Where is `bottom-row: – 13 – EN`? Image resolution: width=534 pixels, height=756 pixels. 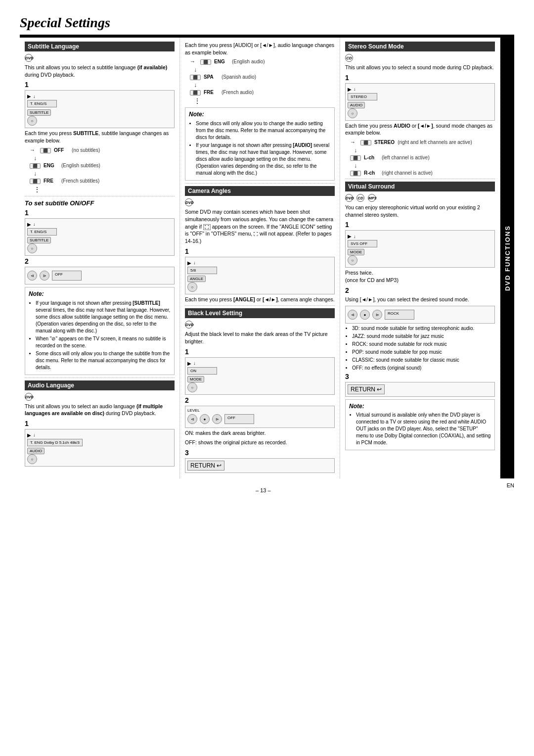 bottom-row: – 13 – EN is located at coordinates (267, 488).